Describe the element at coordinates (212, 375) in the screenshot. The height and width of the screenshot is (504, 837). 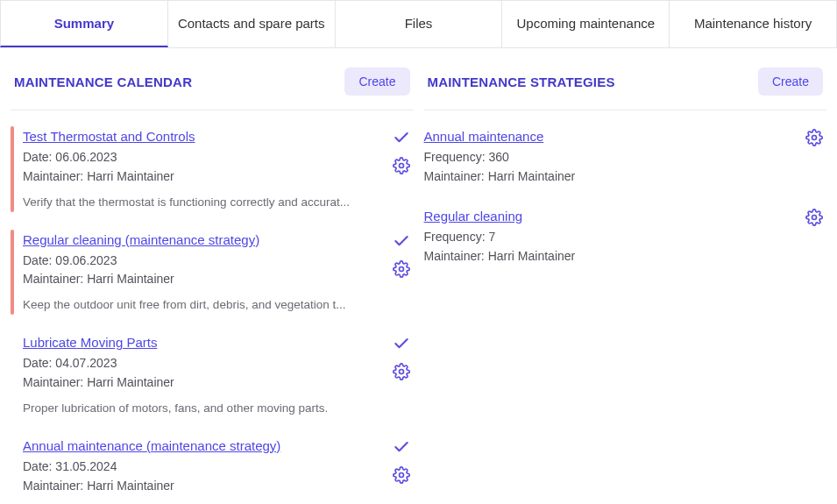
I see `calendar-item: Lubricate Moving Parts Date: 04.07.2023 …` at that location.